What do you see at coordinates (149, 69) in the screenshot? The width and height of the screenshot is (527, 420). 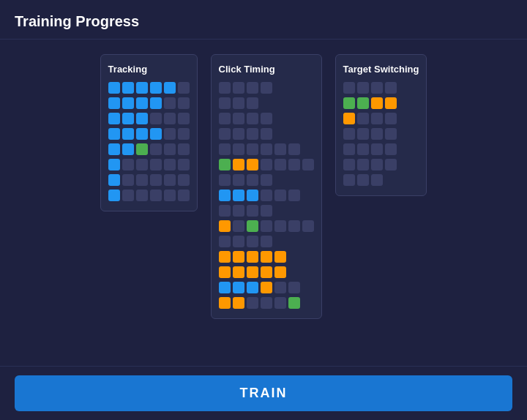 I see `tracking-panel-title: Tracking` at bounding box center [149, 69].